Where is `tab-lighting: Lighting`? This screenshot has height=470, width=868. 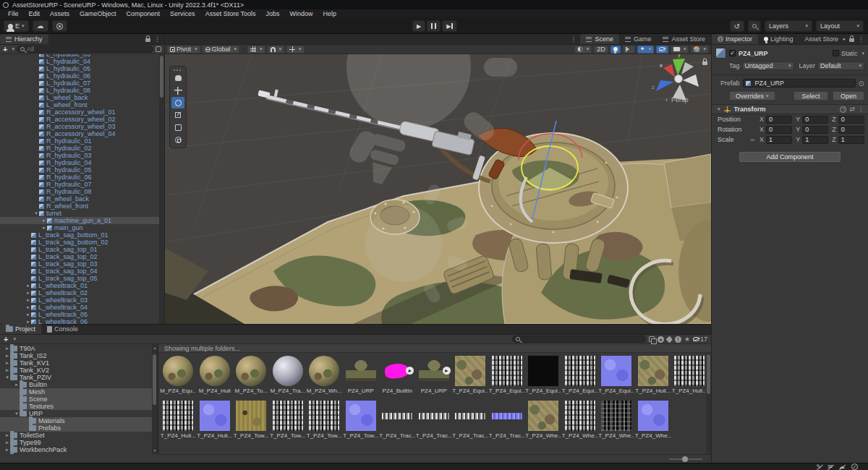
tab-lighting: Lighting is located at coordinates (778, 39).